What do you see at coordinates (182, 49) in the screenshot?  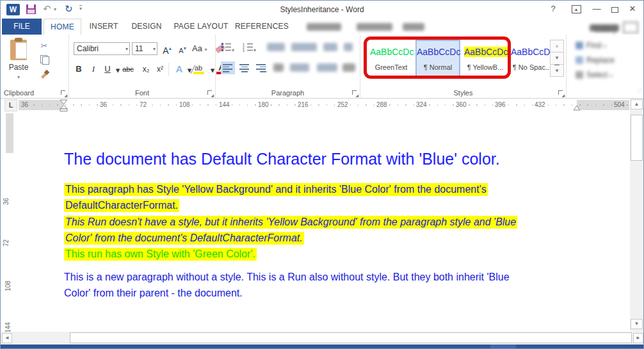 I see `shrink-font-button: A` at bounding box center [182, 49].